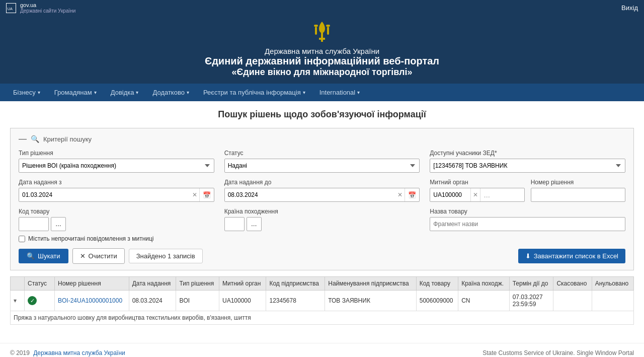 The image size is (644, 357). I want to click on col-kod-tov: Код товару, so click(437, 284).